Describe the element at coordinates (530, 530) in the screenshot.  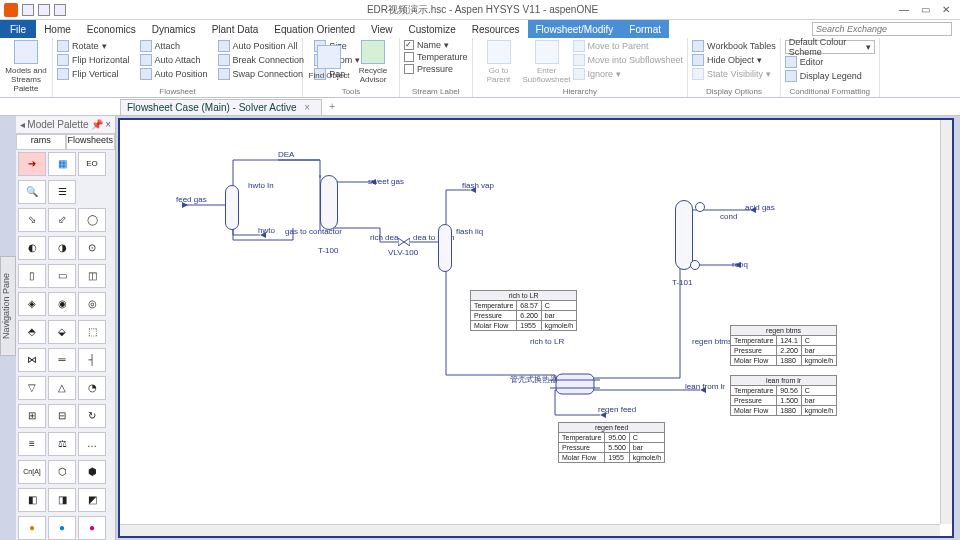
I see `horizontal-scrollbar` at that location.